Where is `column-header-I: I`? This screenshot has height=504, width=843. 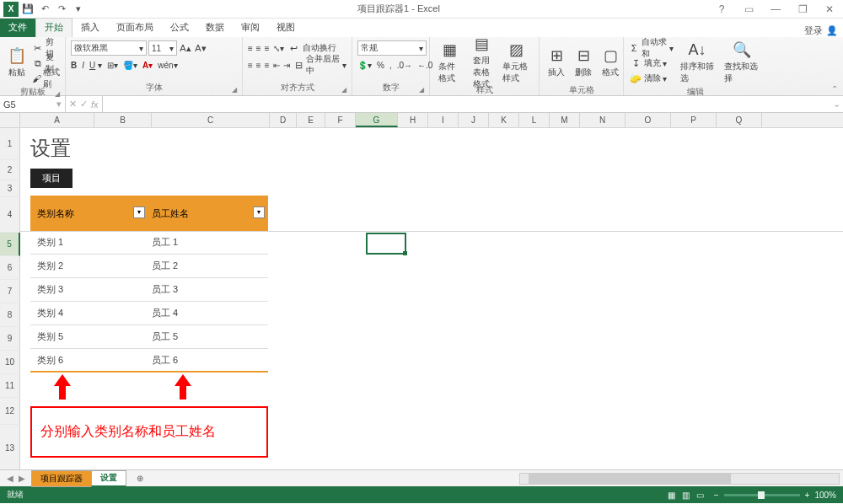
column-header-I: I is located at coordinates (443, 120).